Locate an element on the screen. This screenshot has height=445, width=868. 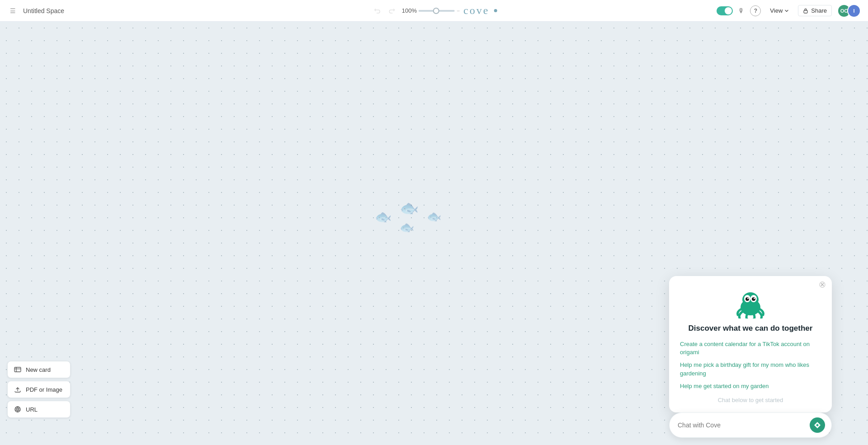
close-icon is located at coordinates (822, 285).